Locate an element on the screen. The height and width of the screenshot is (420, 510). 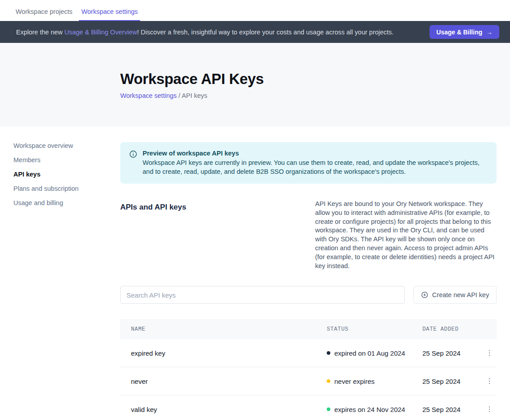
promo-text-after: ! Discover a fresh, insightful way to ex… is located at coordinates (266, 32).